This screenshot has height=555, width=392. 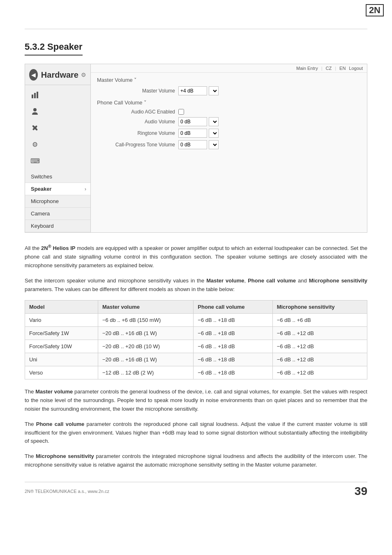 I want to click on sidebar-icon-person, so click(x=58, y=111).